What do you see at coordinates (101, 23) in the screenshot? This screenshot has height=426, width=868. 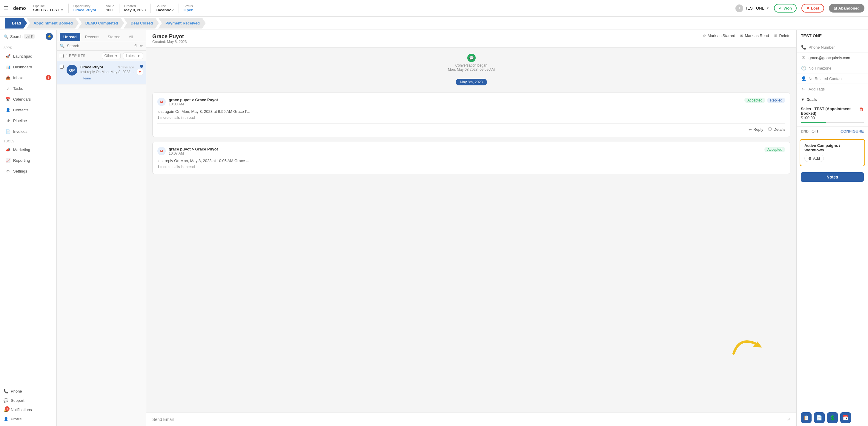 I see `stage-demo-completed: DEMO Completed` at bounding box center [101, 23].